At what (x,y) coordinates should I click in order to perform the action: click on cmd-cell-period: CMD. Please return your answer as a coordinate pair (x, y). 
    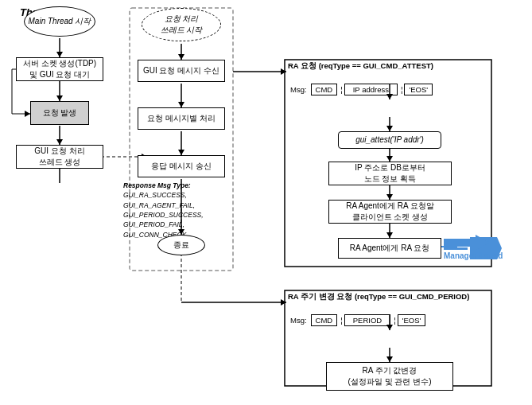
    Looking at the image, I should click on (324, 320).